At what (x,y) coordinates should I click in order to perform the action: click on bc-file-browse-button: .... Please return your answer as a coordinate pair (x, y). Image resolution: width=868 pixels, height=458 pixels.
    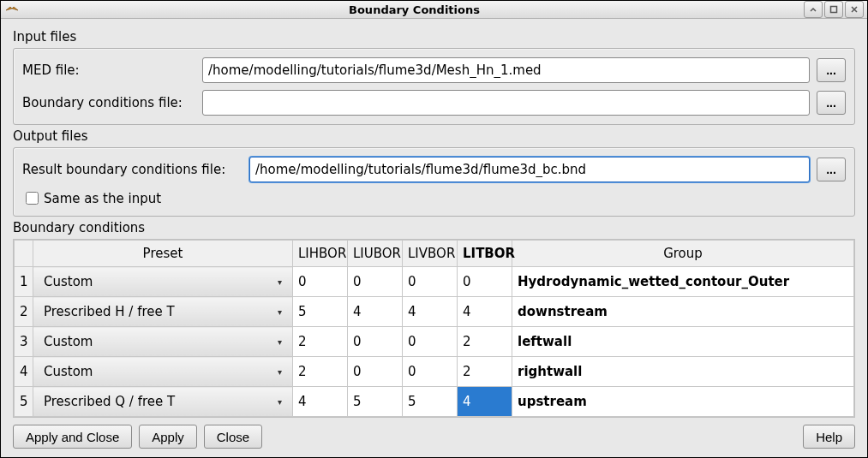
    Looking at the image, I should click on (831, 103).